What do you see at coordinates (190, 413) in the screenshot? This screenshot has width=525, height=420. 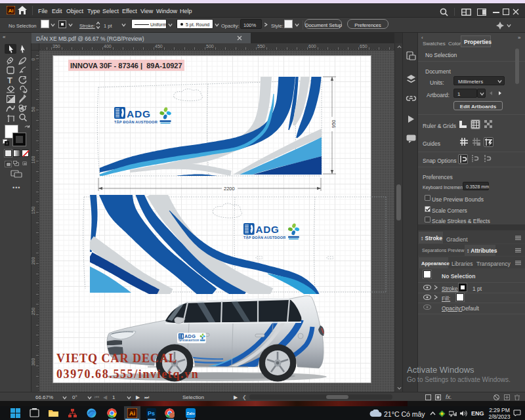 I see `svg-text: Zalo` at bounding box center [190, 413].